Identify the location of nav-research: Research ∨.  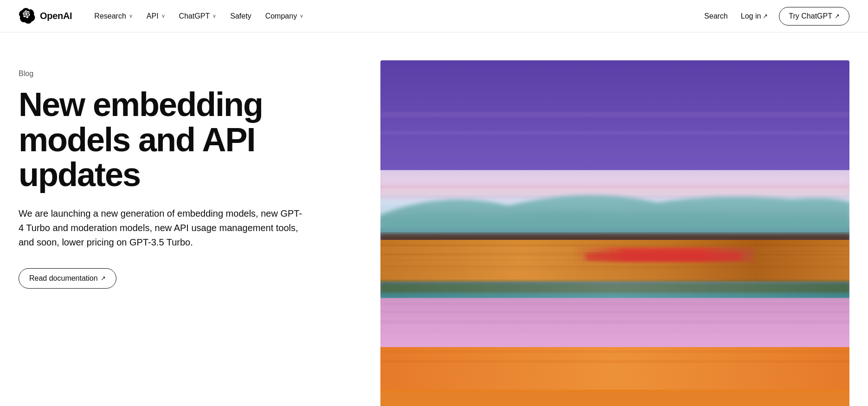
(113, 16).